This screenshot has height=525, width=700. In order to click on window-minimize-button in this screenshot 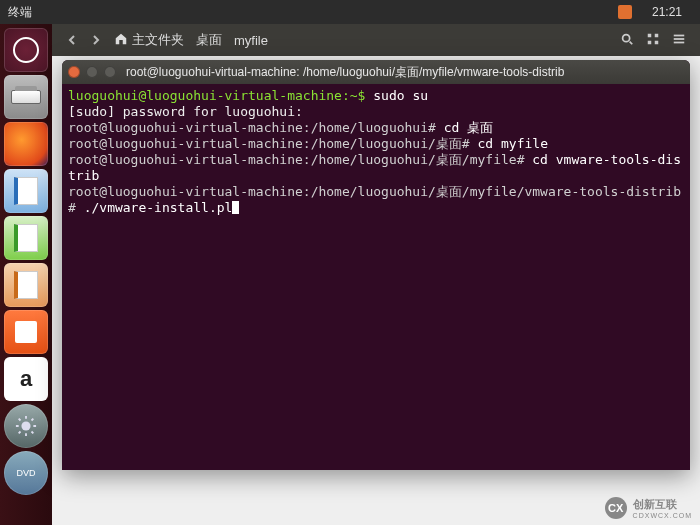, I will do `click(92, 72)`.